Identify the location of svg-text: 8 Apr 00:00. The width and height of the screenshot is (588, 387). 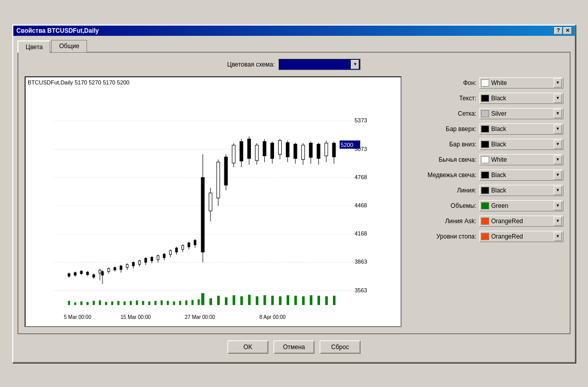
(272, 316).